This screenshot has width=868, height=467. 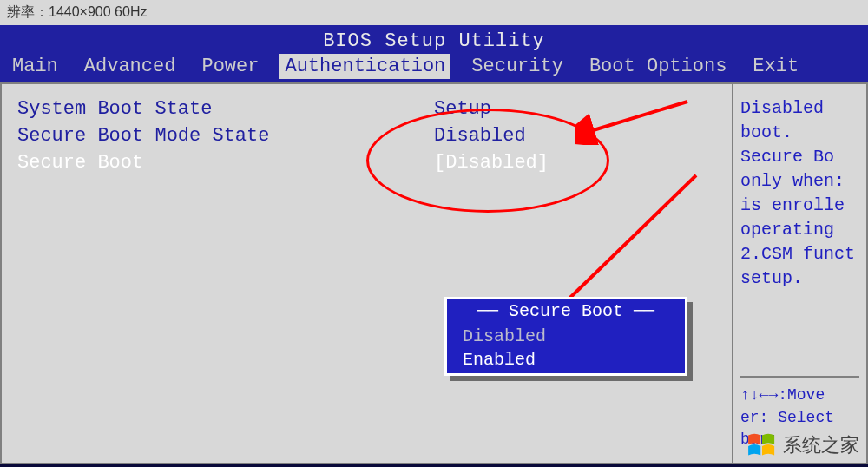 What do you see at coordinates (226, 109) in the screenshot?
I see `setting-label: System Boot State` at bounding box center [226, 109].